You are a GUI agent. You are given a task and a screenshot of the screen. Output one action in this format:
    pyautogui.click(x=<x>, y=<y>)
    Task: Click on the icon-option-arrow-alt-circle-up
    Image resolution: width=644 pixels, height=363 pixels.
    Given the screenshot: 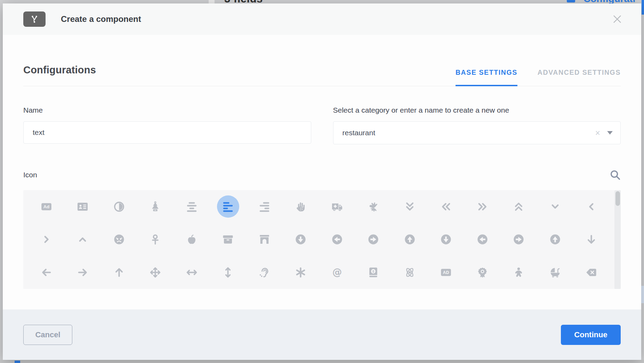 What is the action you would take?
    pyautogui.click(x=410, y=240)
    